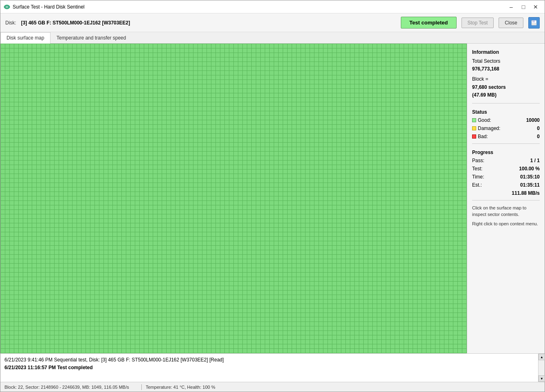 This screenshot has height=392, width=545. Describe the element at coordinates (523, 7) in the screenshot. I see `maximize-button: □` at that location.